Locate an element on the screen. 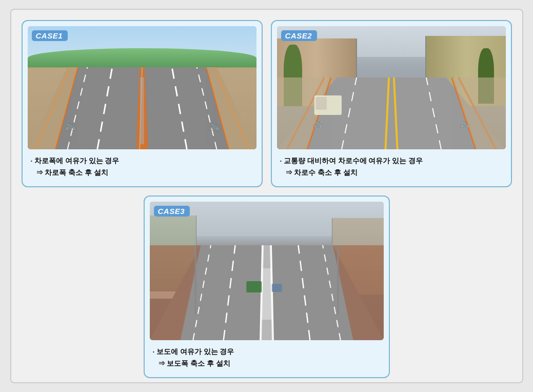 Image resolution: width=533 pixels, height=392 pixels. case2-scene: 🚲 🚲 CASE2 is located at coordinates (391, 88).